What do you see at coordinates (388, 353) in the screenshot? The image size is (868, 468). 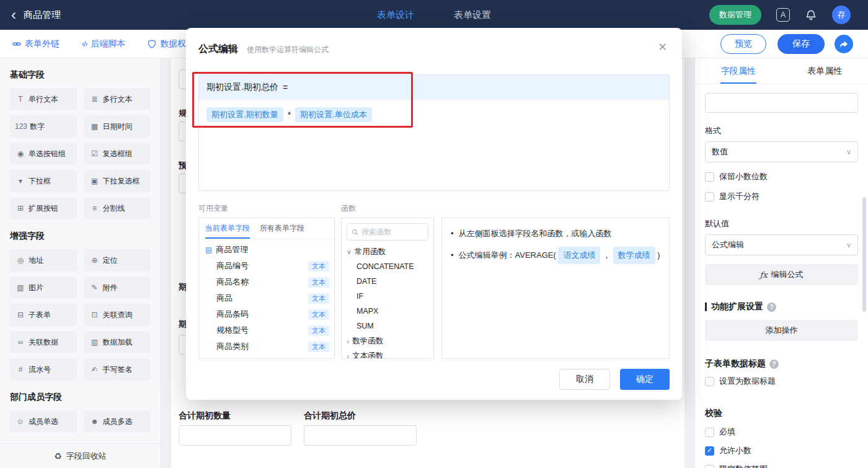 I see `function-group-text: 文本函数` at bounding box center [388, 353].